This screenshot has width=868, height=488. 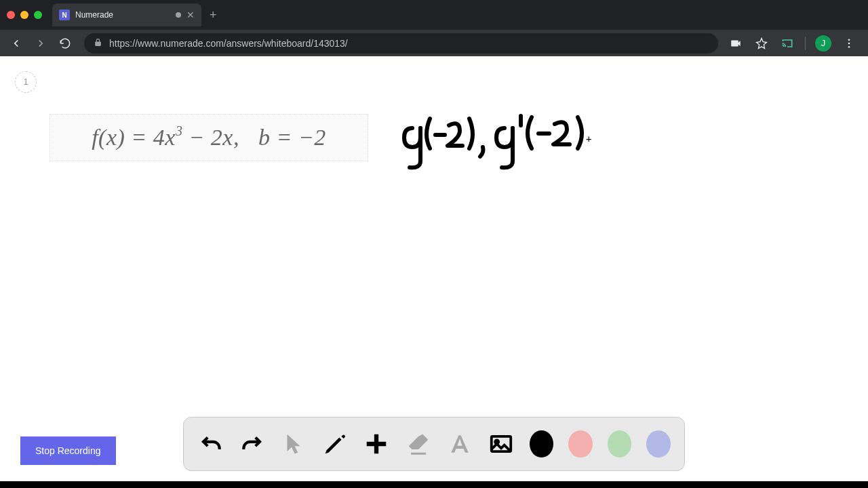 What do you see at coordinates (98, 43) in the screenshot?
I see `lock-icon` at bounding box center [98, 43].